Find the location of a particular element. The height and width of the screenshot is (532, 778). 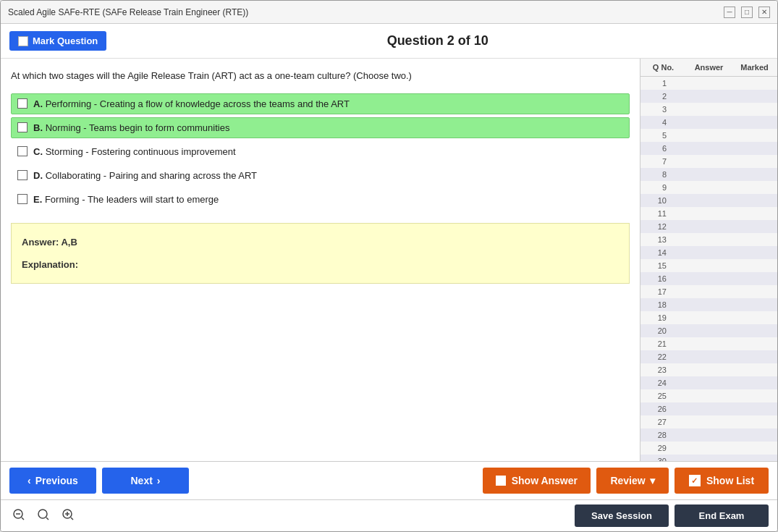

top-bar: Mark Question Question 2 of 10 is located at coordinates (389, 41).